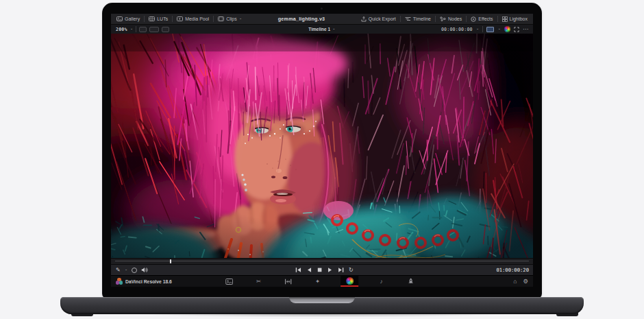 Image resolution: width=644 pixels, height=319 pixels. What do you see at coordinates (178, 19) in the screenshot?
I see `left-tool-group: Gallery LUTs Media Pool Cl` at bounding box center [178, 19].